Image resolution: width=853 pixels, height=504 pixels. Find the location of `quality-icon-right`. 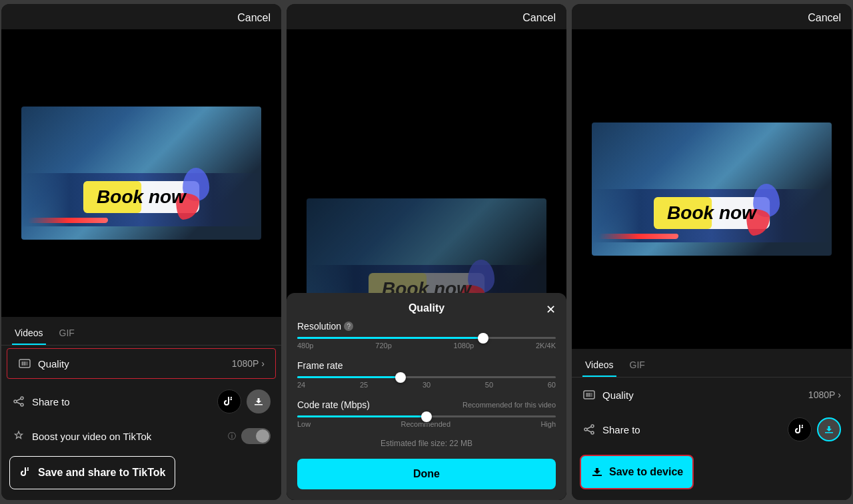

quality-icon-right is located at coordinates (589, 395).